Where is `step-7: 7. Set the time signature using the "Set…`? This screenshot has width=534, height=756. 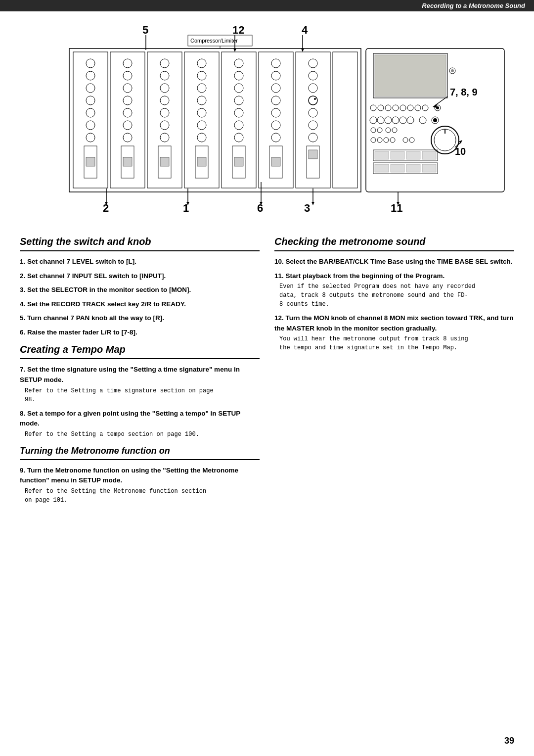 step-7: 7. Set the time signature using the "Set… is located at coordinates (139, 384).